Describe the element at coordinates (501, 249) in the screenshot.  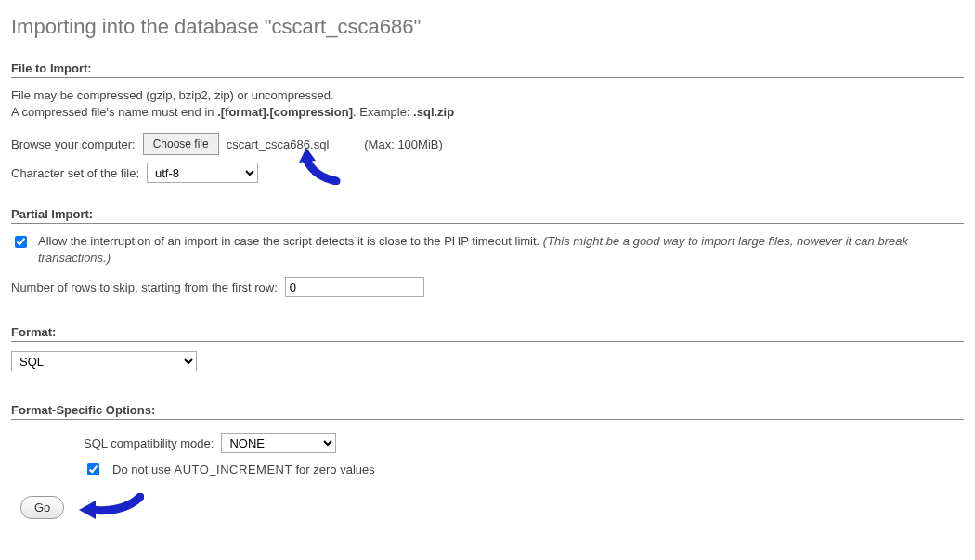
I see `allow-interrupt-label: Allow the interruption of an import in c…` at that location.